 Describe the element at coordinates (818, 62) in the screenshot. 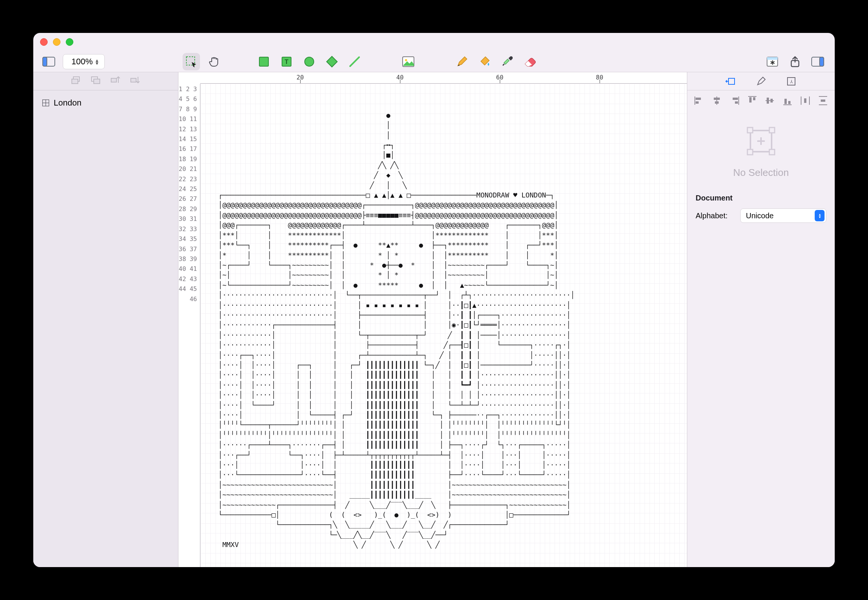

I see `toggle-inspector-button` at that location.